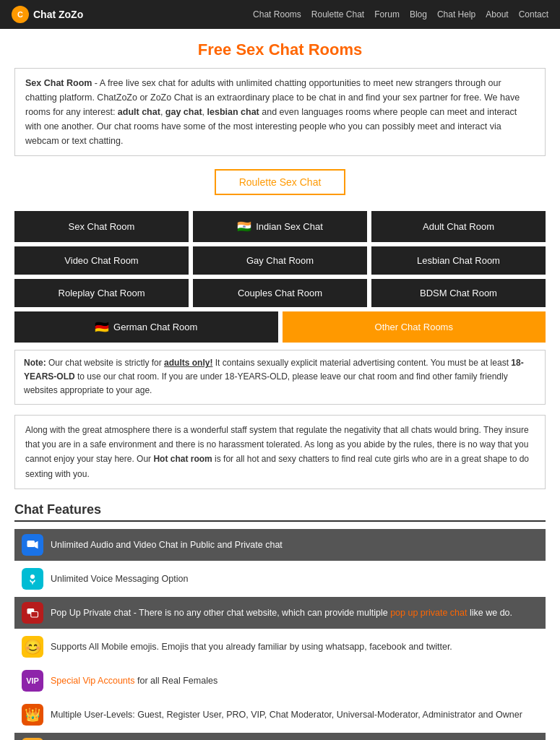 The height and width of the screenshot is (740, 560). I want to click on sex-chat-room-button: Sex Chat Room, so click(101, 227).